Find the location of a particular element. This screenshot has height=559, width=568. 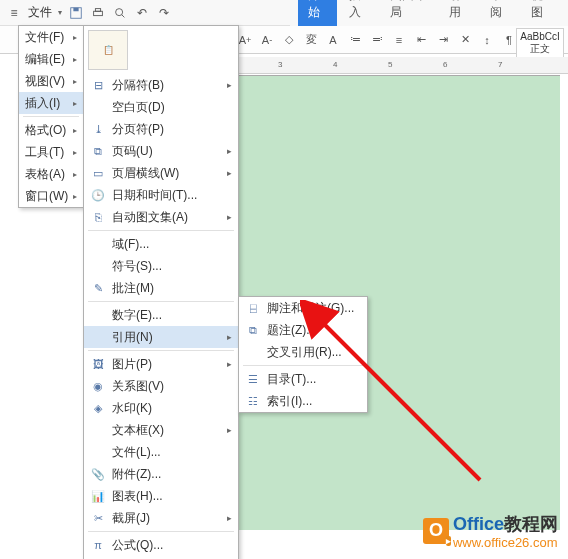

menu-edit: 编辑(E)▸ is located at coordinates (51, 59).